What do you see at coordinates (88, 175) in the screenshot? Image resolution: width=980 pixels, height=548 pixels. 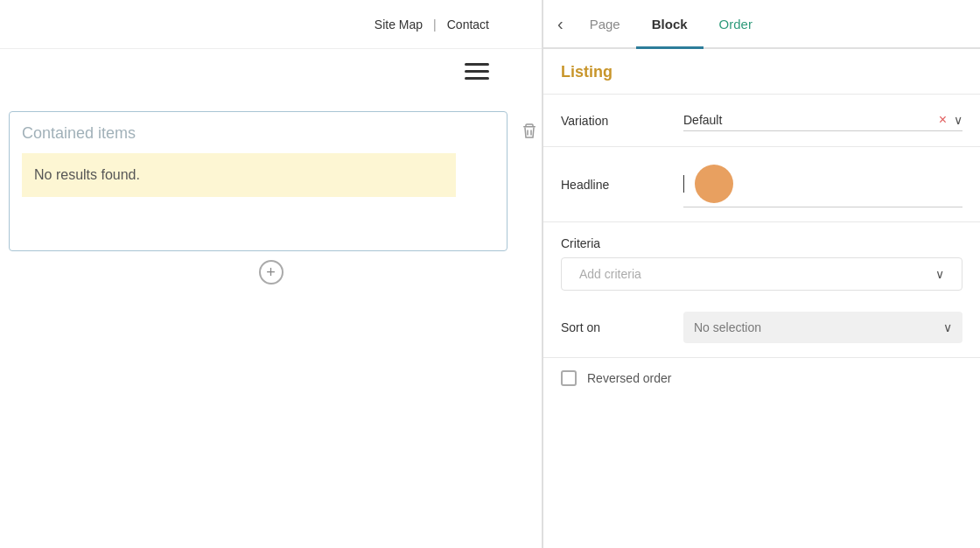 I see `no-results-text: No results found.` at bounding box center [88, 175].